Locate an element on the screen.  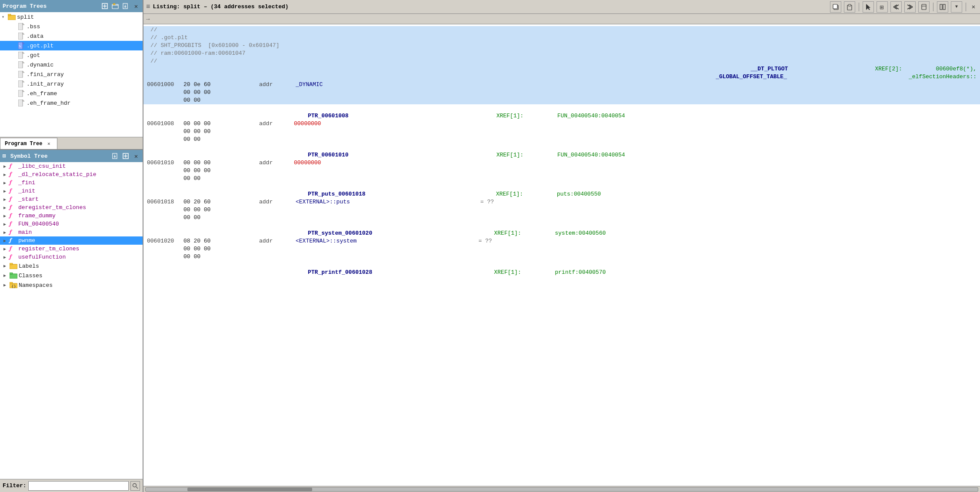
horizontal-scrollbar is located at coordinates (562, 489).